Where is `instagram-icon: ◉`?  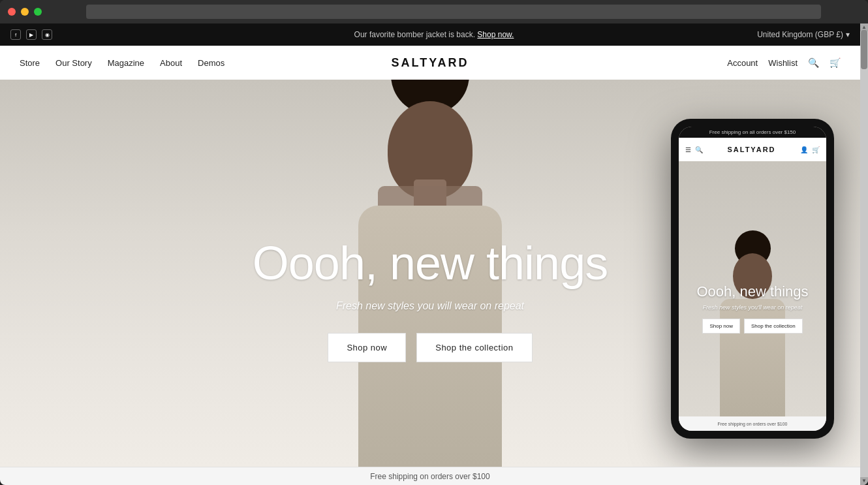 instagram-icon: ◉ is located at coordinates (47, 35).